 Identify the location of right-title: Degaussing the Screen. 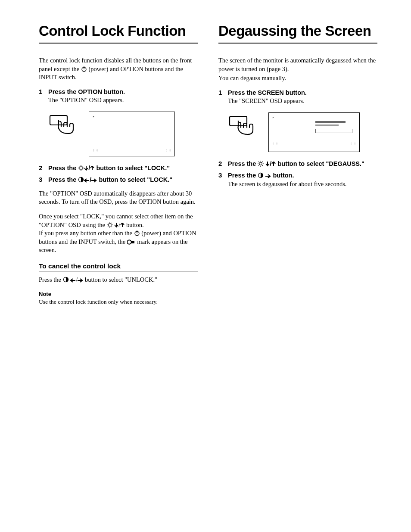
(298, 31).